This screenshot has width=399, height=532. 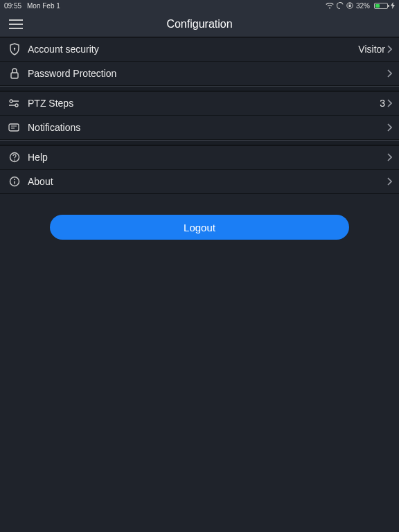 I want to click on row-ptz-steps: PTZ Steps 3, so click(x=200, y=104).